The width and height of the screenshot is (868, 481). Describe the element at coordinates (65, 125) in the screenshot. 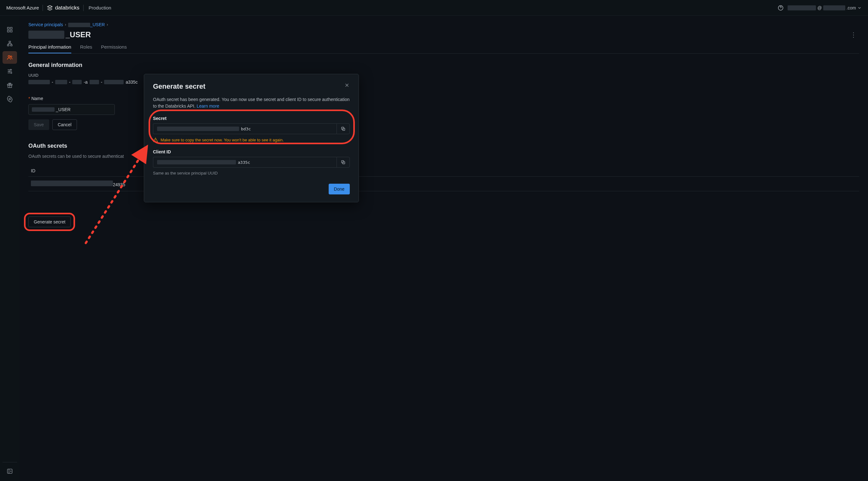

I see `cancel-button: Cancel` at that location.